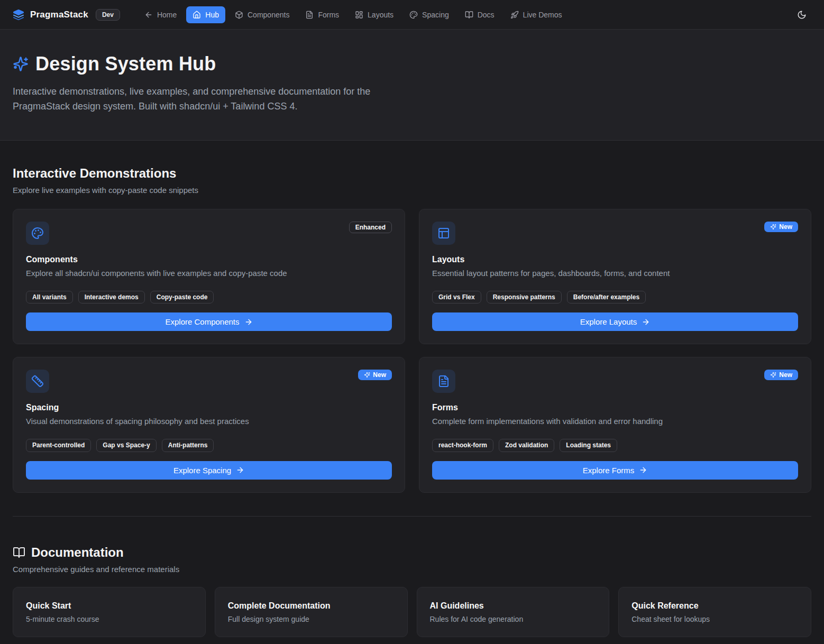 The width and height of the screenshot is (824, 644). I want to click on panels-top-left-icon, so click(444, 233).